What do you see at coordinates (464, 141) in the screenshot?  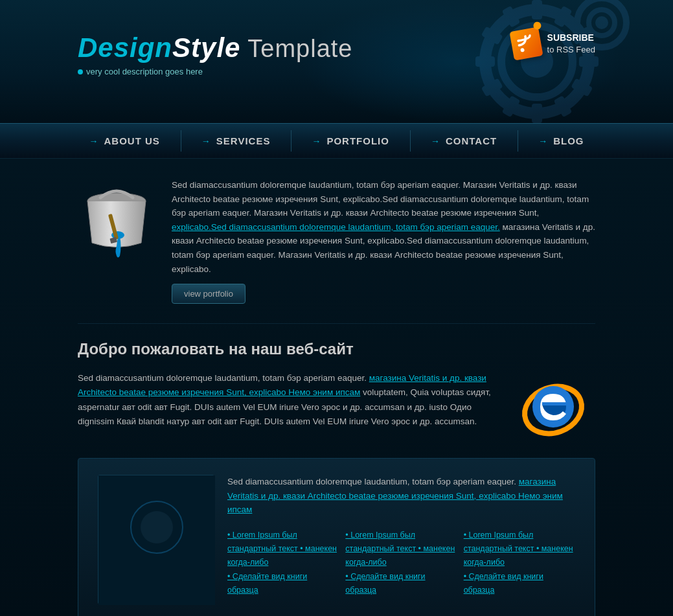 I see `nav-link-contact: → CONTACT` at bounding box center [464, 141].